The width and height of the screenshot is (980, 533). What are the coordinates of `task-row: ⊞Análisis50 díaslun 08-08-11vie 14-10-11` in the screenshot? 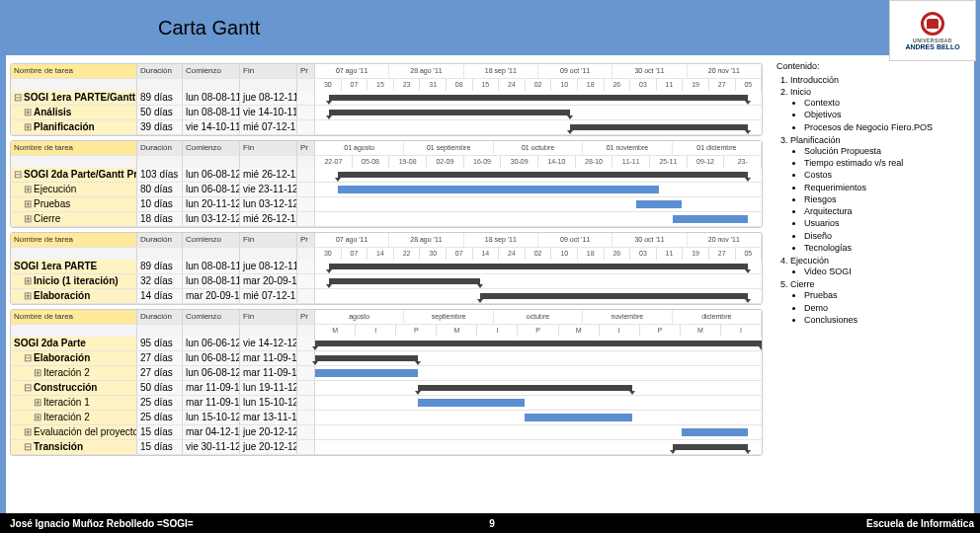 It's located at (386, 113).